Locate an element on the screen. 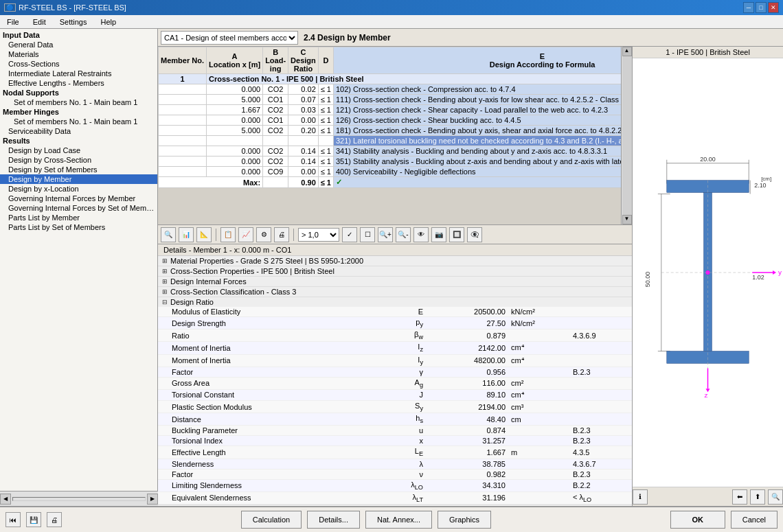 This screenshot has width=783, height=532. sidebar-item-general-data: General Data is located at coordinates (78, 45).